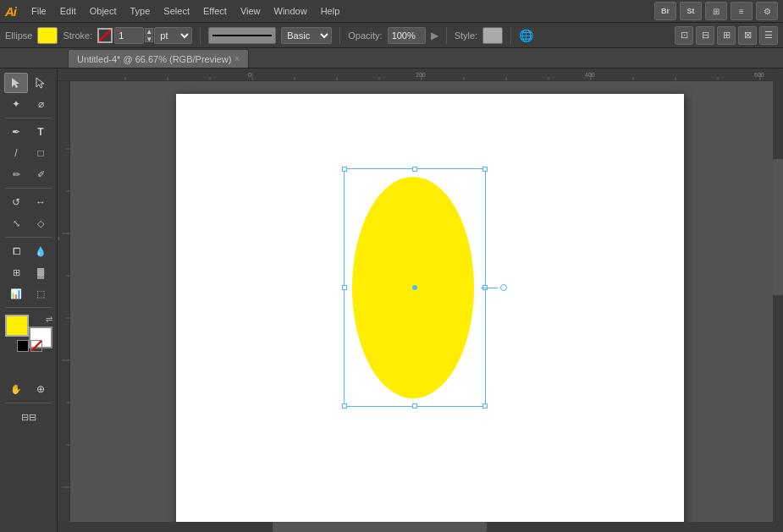 Image resolution: width=783 pixels, height=532 pixels. Describe the element at coordinates (16, 223) in the screenshot. I see `scale-tool-btn: ⤡` at that location.